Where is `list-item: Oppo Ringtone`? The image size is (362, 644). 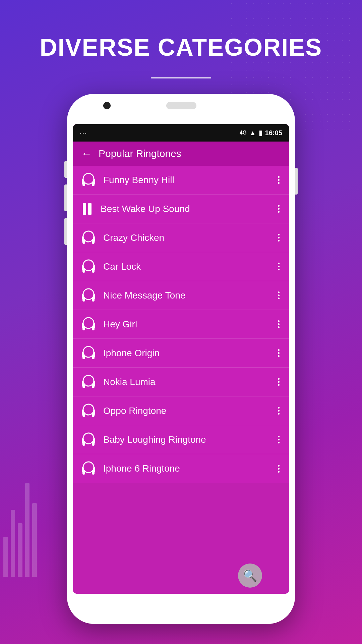
list-item: Oppo Ringtone is located at coordinates (181, 411).